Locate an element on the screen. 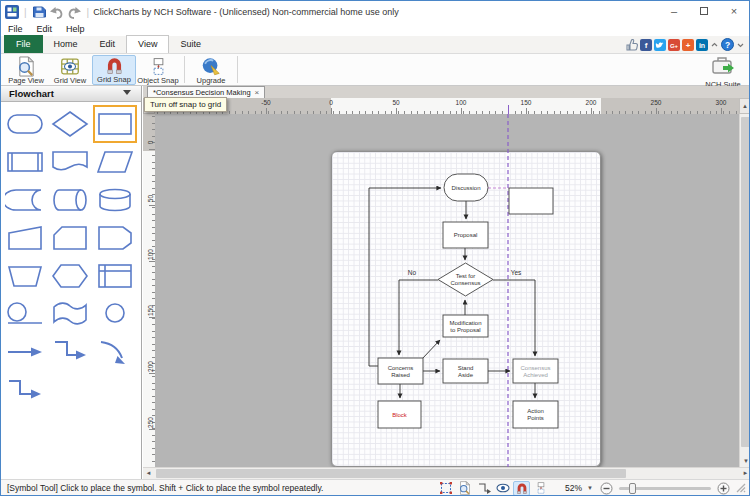 Image resolution: width=750 pixels, height=496 pixels. horizontal-scrollbar: ◄ ► is located at coordinates (446, 473).